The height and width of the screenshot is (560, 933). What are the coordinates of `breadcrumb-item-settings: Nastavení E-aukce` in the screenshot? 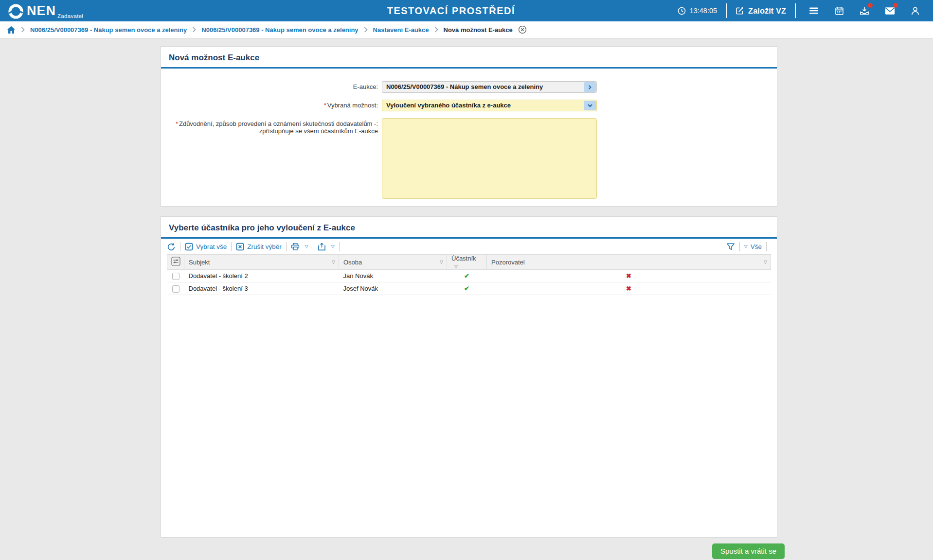 It's located at (401, 30).